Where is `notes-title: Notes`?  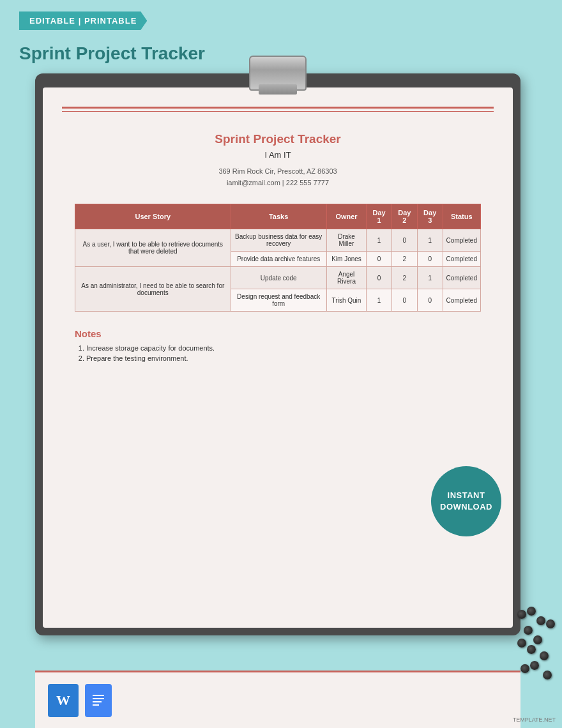 notes-title: Notes is located at coordinates (278, 333).